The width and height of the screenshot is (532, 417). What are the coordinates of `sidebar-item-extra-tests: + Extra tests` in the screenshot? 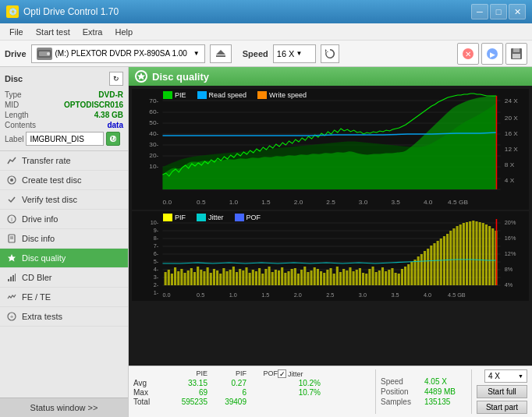 It's located at (64, 316).